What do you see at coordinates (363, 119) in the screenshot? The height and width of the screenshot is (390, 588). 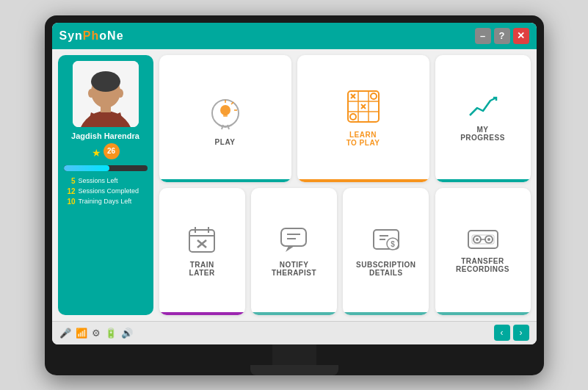 I see `learn-tile: LEARNTO PLAY` at bounding box center [363, 119].